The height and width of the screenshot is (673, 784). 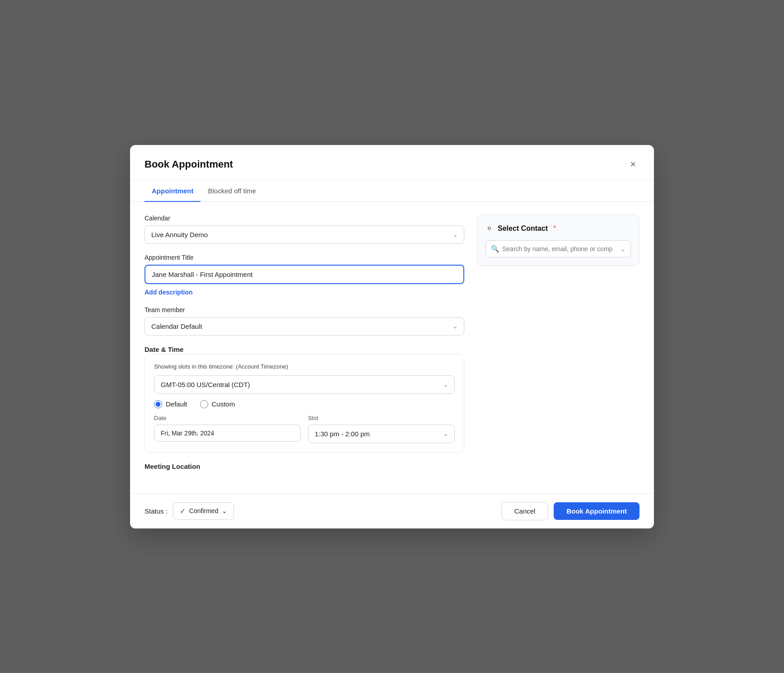 What do you see at coordinates (381, 434) in the screenshot?
I see `slot-select: 1:30 pm - 2:00 pm` at bounding box center [381, 434].